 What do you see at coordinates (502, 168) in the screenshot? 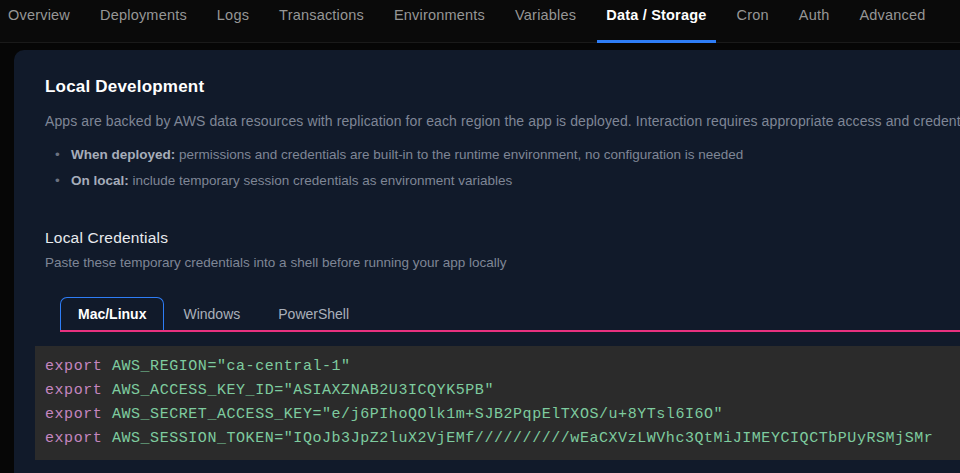
I see `info-list: When deployed: permissions and credentia…` at bounding box center [502, 168].